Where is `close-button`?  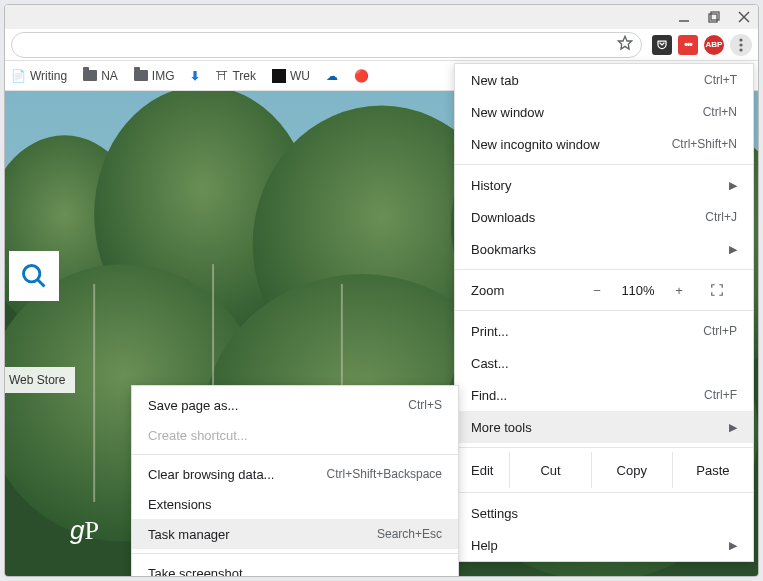 close-button is located at coordinates (744, 17).